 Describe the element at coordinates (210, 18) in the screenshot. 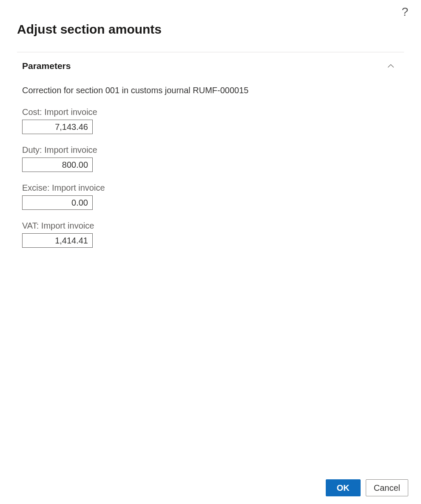

I see `dialog-title: Adjust section amounts` at that location.